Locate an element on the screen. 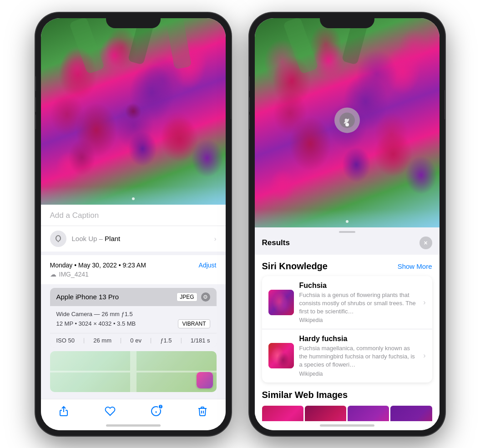 The image size is (480, 448). camera-specs: 12 MP • 3024 × 4032 • 3.5 MB VIBRANT is located at coordinates (133, 324).